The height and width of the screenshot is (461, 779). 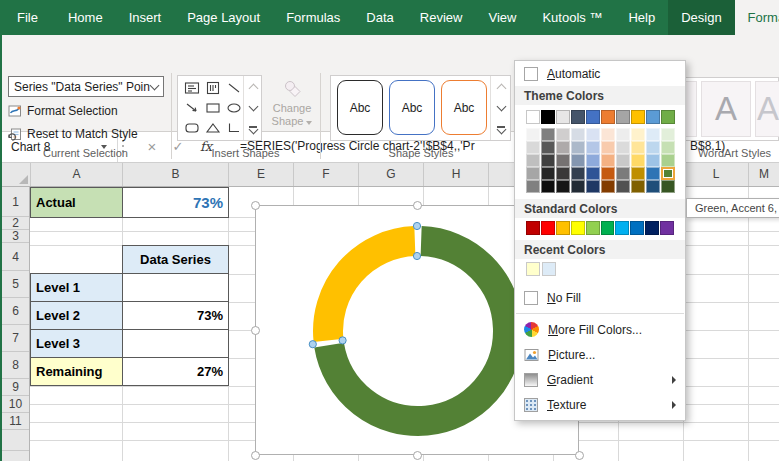 I want to click on chart-resize-handle-w, so click(x=256, y=330).